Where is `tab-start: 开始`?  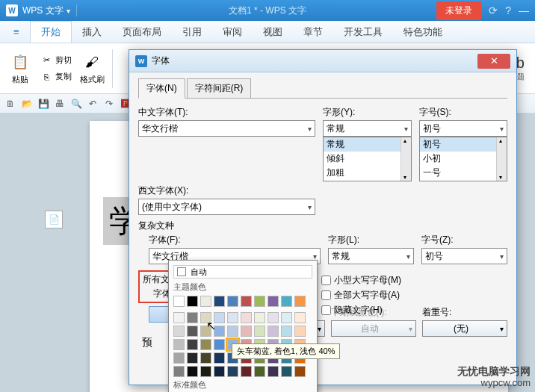 tab-start: 开始 is located at coordinates (51, 31).